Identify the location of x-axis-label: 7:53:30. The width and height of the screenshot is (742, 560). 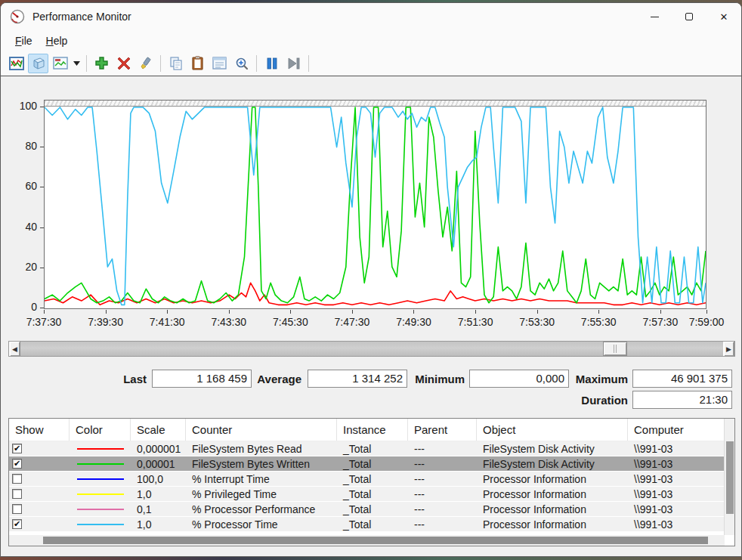
(537, 322).